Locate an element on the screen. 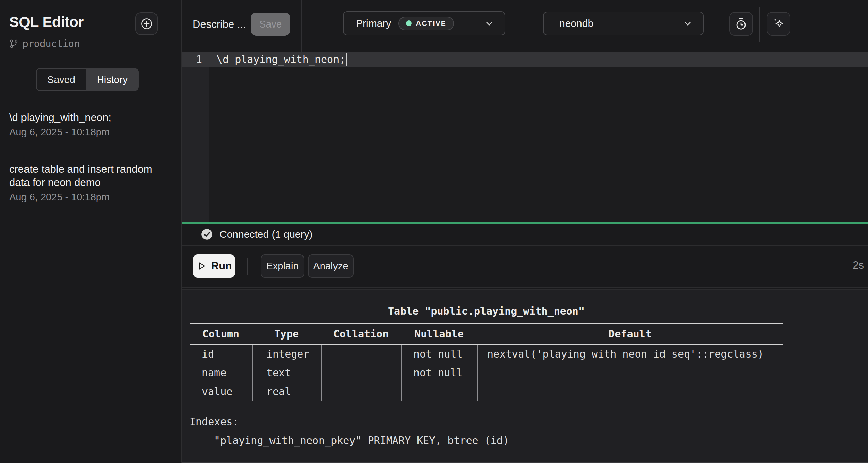 The height and width of the screenshot is (463, 868). table-row: name text not null is located at coordinates (486, 373).